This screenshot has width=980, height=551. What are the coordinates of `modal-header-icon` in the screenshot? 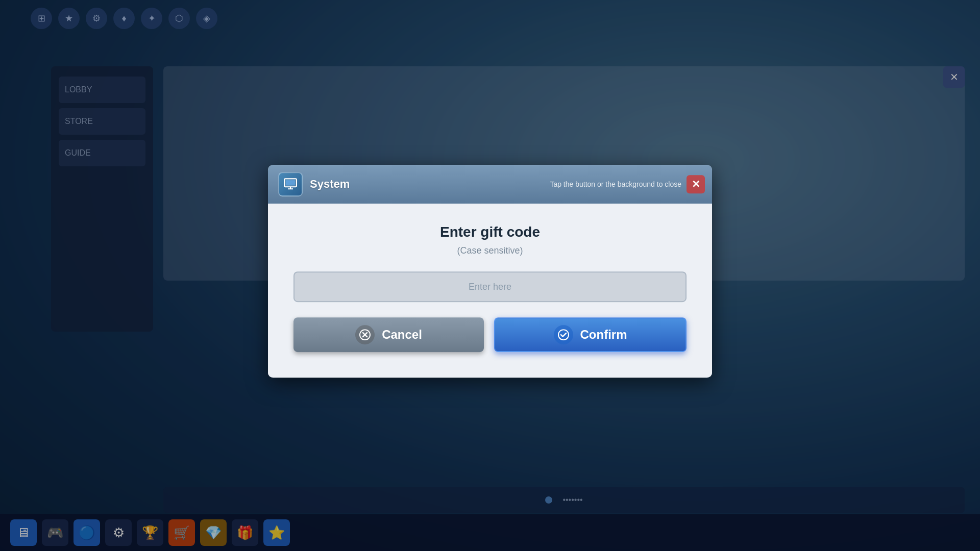 It's located at (290, 184).